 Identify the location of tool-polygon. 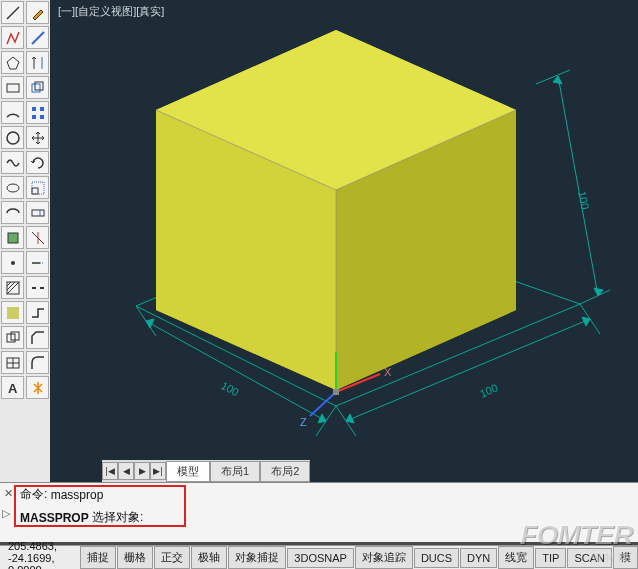
(12, 62).